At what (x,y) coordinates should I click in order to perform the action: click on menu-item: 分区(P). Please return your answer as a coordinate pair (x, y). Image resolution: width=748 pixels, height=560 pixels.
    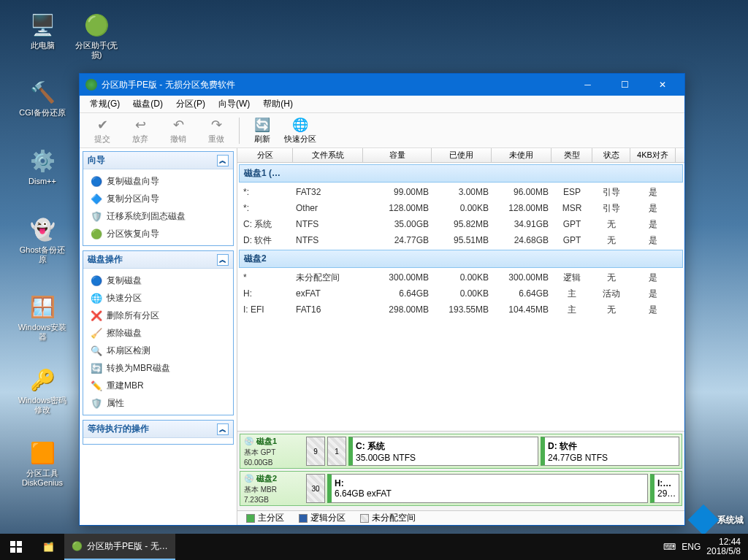
    Looking at the image, I should click on (191, 104).